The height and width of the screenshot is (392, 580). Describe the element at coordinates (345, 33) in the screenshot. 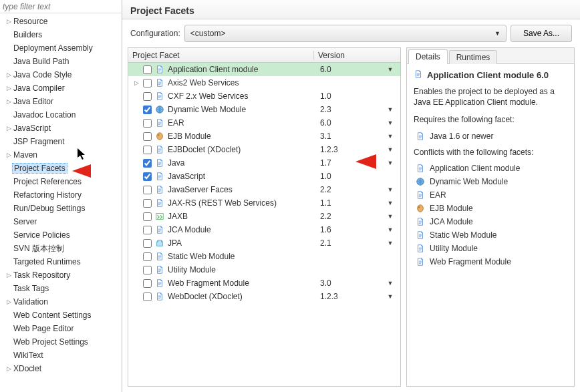

I see `config-dropdown: <custom> ▼` at that location.